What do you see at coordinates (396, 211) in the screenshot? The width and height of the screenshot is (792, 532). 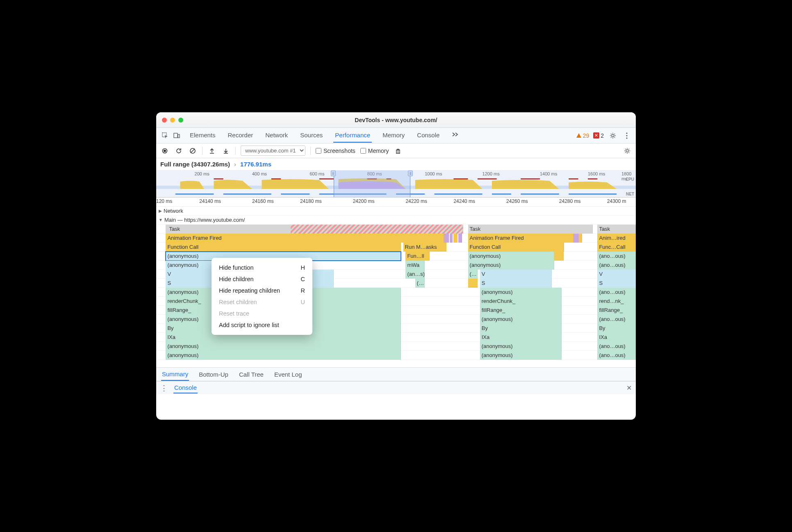 I see `network-section-header: ▶Network` at bounding box center [396, 211].